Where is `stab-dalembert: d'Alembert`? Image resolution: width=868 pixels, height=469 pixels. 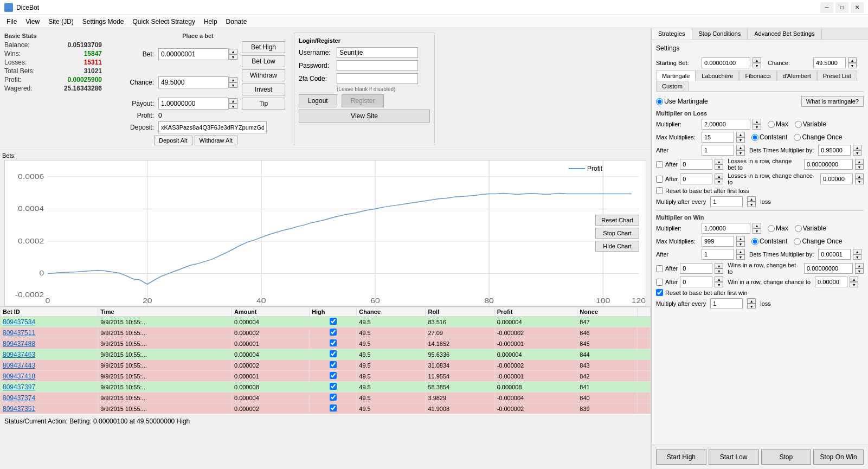
stab-dalembert: d'Alembert is located at coordinates (797, 76).